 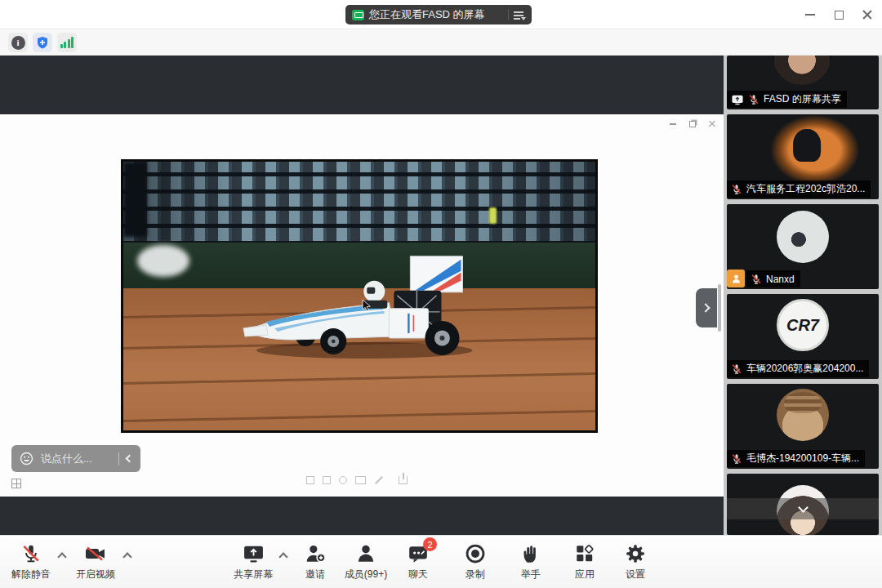 What do you see at coordinates (712, 124) in the screenshot?
I see `inner-close-button` at bounding box center [712, 124].